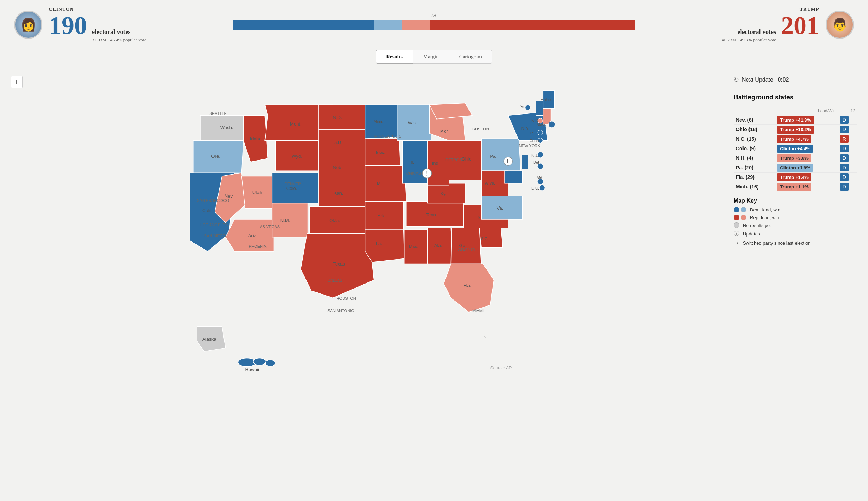 The image size is (868, 501). I want to click on table-row: Ohio (18) Trump +10.2% D, so click(796, 129).